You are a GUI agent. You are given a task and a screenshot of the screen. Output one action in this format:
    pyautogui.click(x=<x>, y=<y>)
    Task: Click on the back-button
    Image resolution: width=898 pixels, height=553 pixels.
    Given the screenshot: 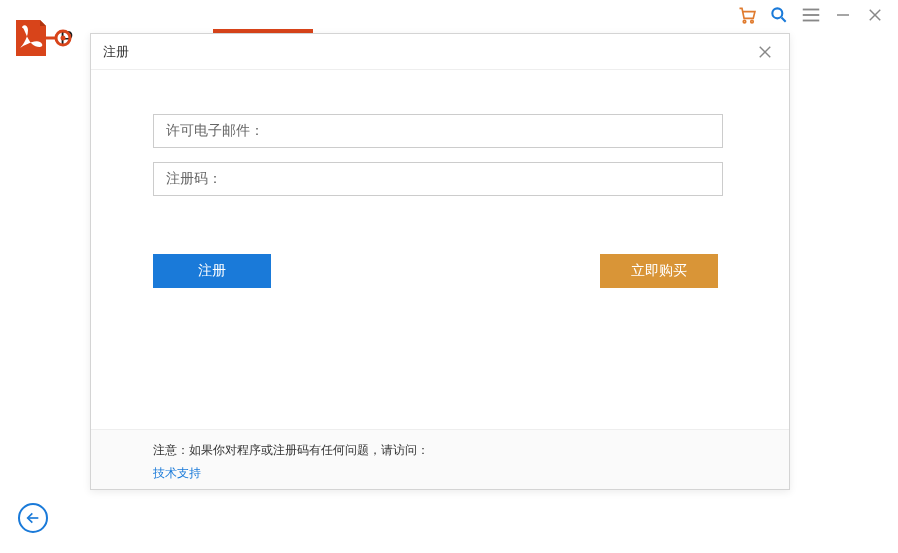 What is the action you would take?
    pyautogui.click(x=33, y=518)
    